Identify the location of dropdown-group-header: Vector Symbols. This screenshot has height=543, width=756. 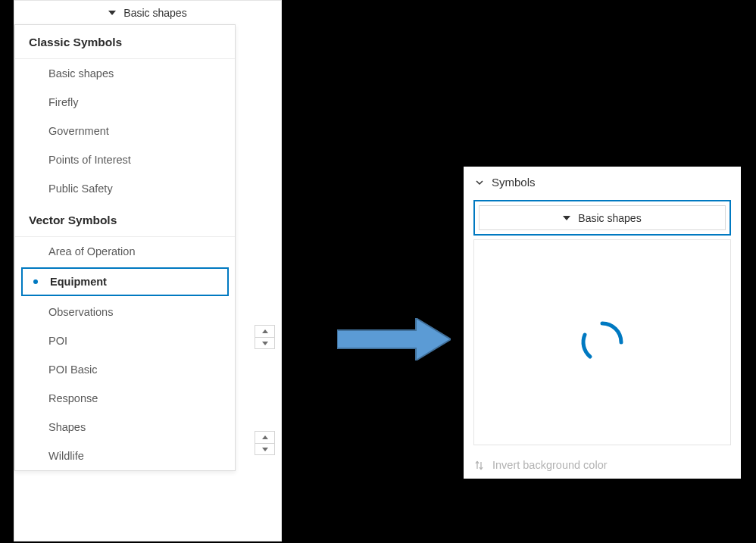
(125, 220).